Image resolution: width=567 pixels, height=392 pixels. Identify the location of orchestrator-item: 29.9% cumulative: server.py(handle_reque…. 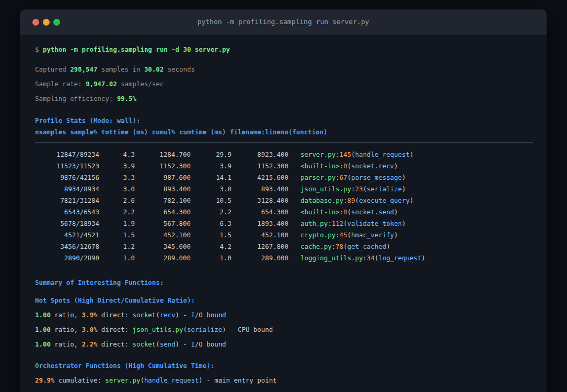
(283, 381).